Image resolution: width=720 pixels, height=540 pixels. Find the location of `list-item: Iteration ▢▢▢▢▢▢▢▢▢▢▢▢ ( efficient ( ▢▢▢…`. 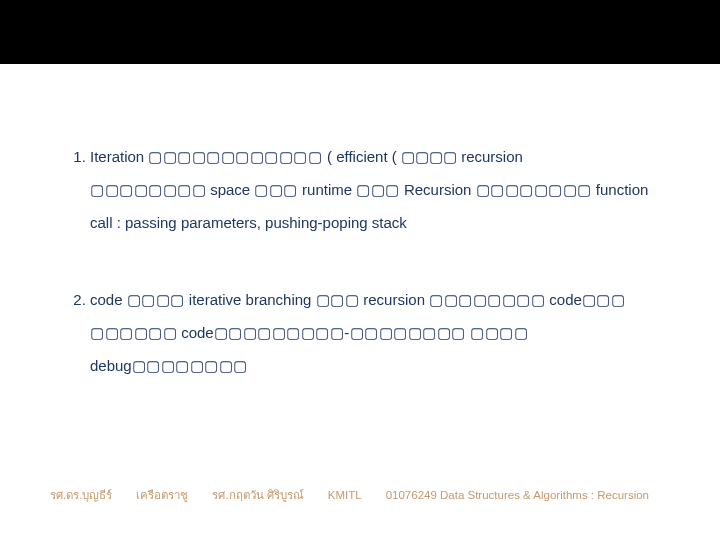

list-item: Iteration ▢▢▢▢▢▢▢▢▢▢▢▢ ( efficient ( ▢▢▢… is located at coordinates (376, 190).